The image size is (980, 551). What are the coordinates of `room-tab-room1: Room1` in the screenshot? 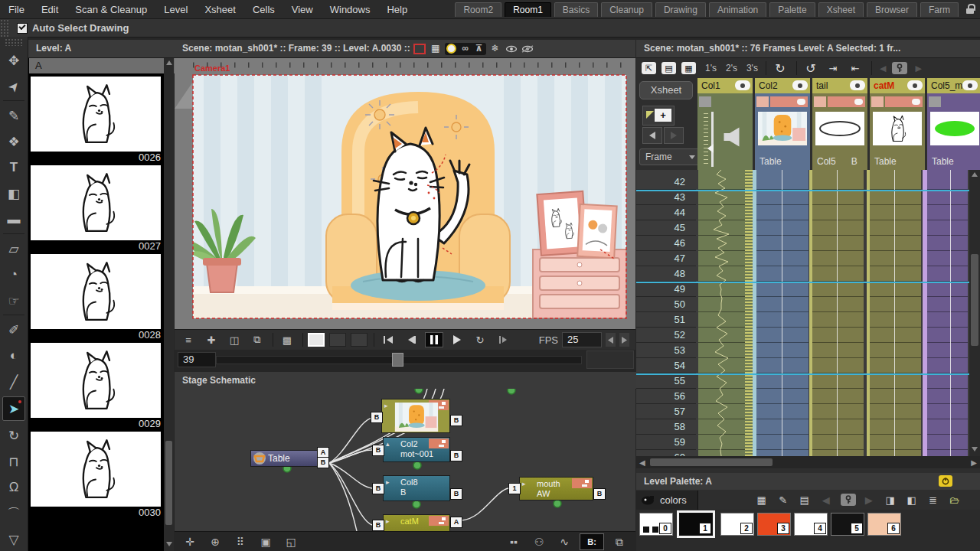 It's located at (528, 9).